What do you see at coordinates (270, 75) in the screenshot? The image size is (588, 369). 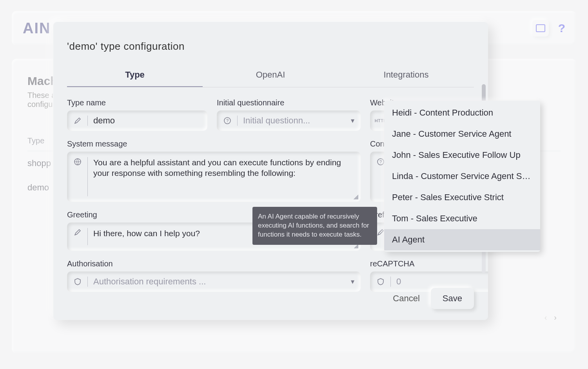 I see `tab-openai: OpenAI` at bounding box center [270, 75].